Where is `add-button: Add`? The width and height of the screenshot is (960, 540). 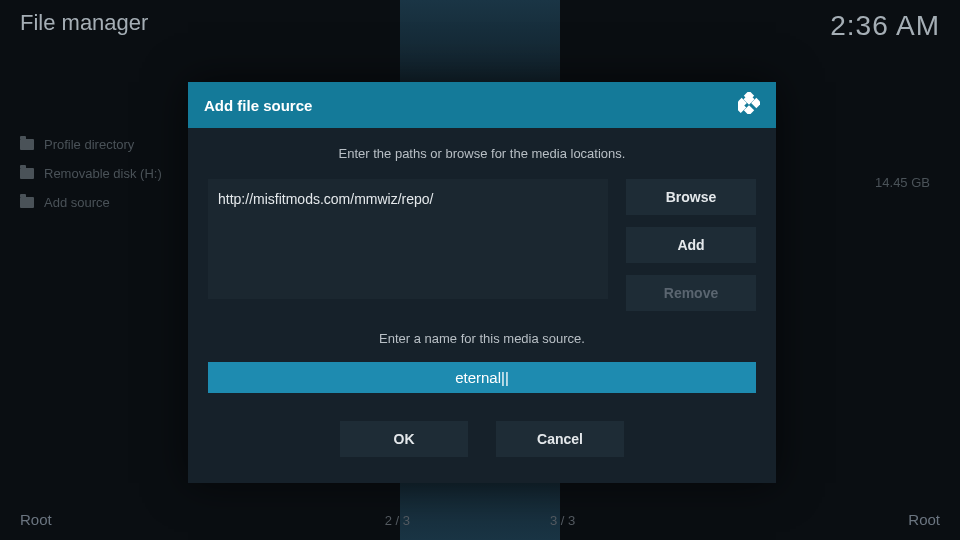
add-button: Add is located at coordinates (691, 245).